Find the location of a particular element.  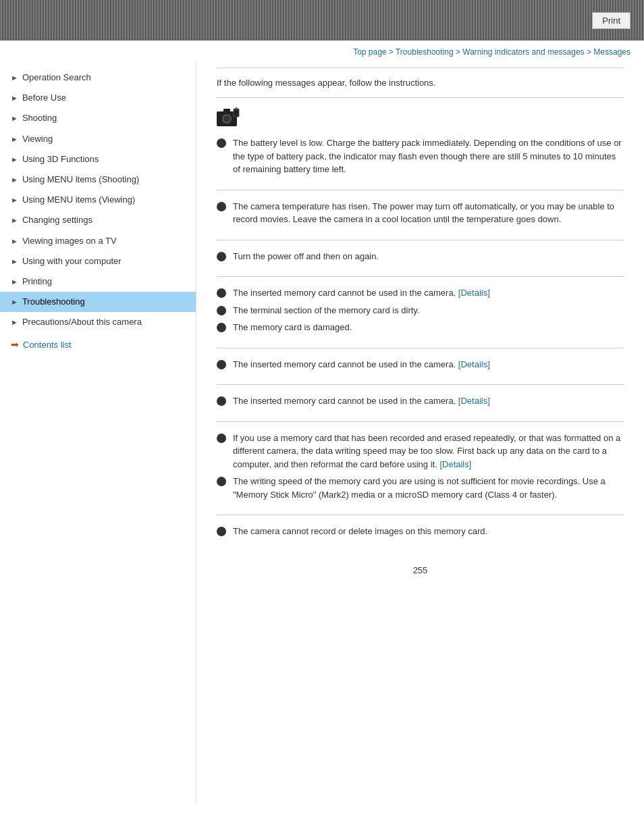

section-temperature: The camera temperature has risen. The po… is located at coordinates (420, 215).